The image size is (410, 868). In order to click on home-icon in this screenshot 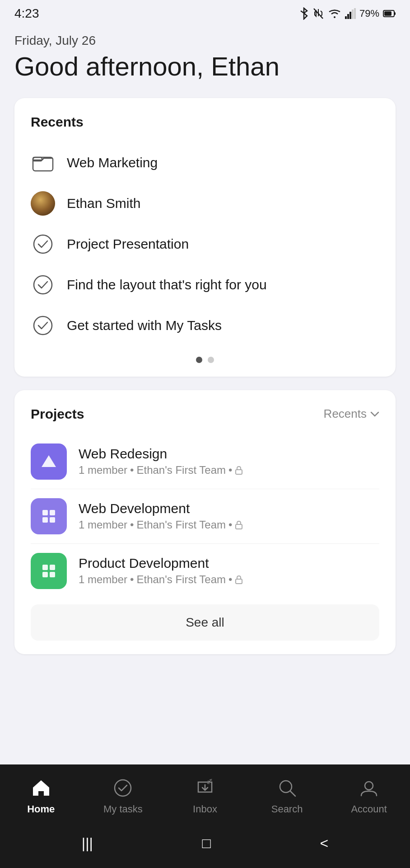, I will do `click(41, 788)`.